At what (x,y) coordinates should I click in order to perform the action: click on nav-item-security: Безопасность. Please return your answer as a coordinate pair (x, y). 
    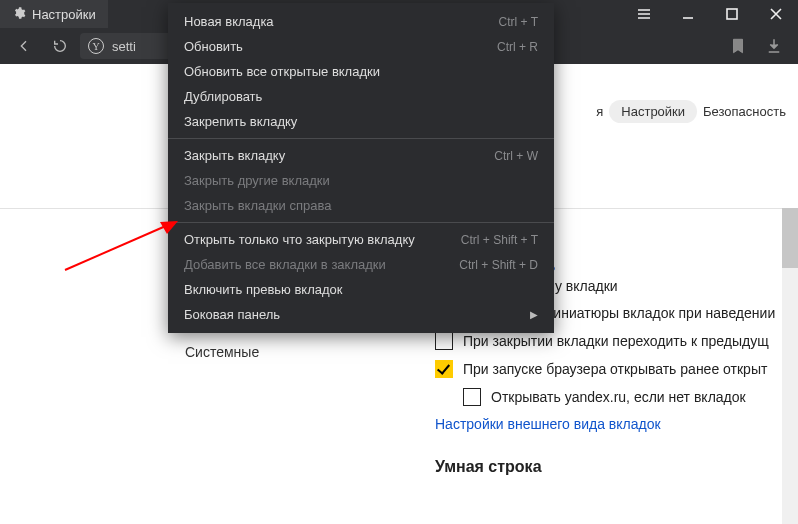
    Looking at the image, I should click on (744, 112).